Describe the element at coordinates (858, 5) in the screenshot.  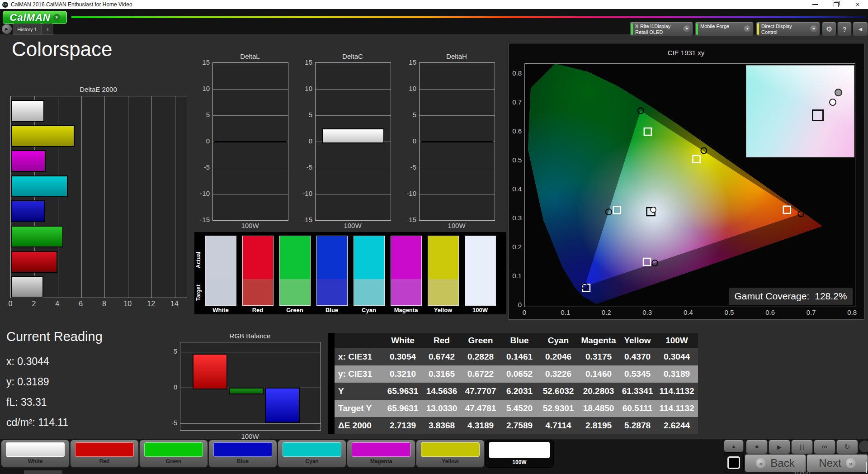
I see `close-button: ×` at that location.